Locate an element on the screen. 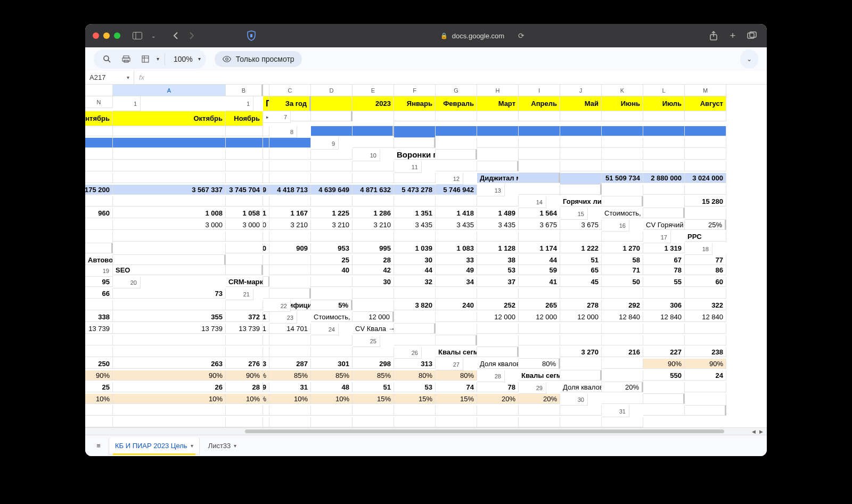 The width and height of the screenshot is (852, 504). url-bar: 🔒 docs.google.com ⟳ is located at coordinates (482, 36).